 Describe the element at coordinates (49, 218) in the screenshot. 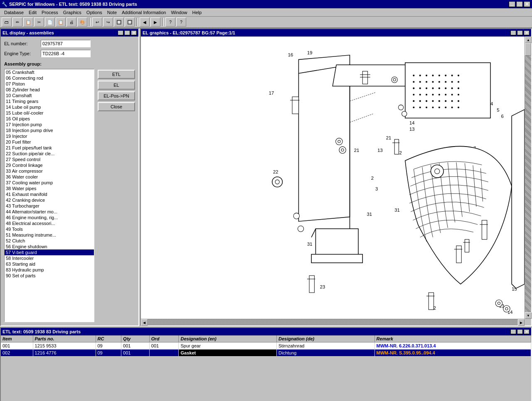

I see `assembly-list-item: 46 Engine mounting, rig...` at that location.